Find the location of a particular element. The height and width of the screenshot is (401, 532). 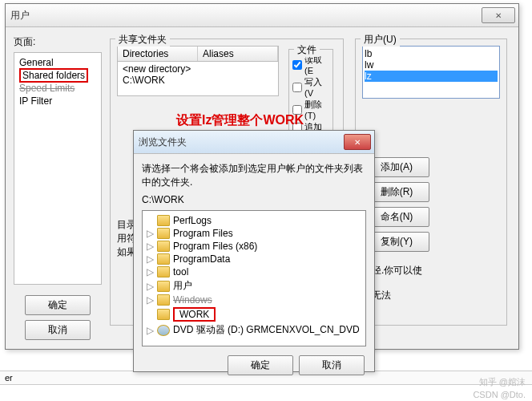

close-icon: ✕ is located at coordinates (498, 15).